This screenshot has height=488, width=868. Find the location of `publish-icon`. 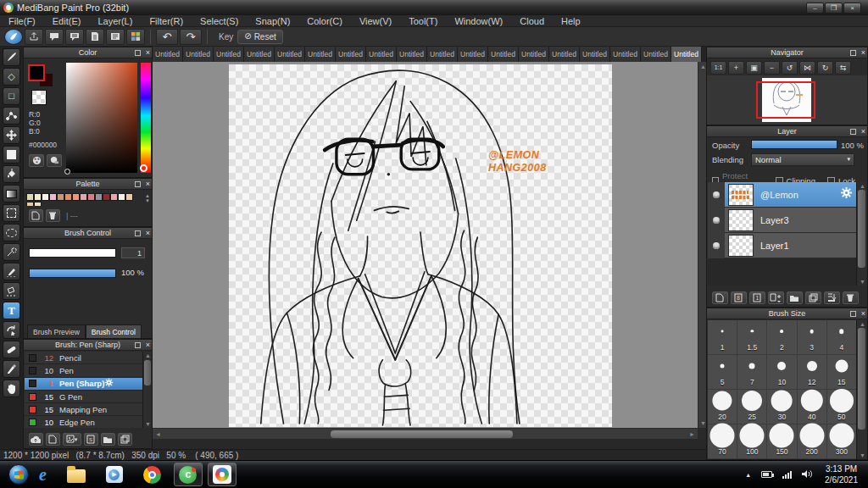

publish-icon is located at coordinates (34, 37).